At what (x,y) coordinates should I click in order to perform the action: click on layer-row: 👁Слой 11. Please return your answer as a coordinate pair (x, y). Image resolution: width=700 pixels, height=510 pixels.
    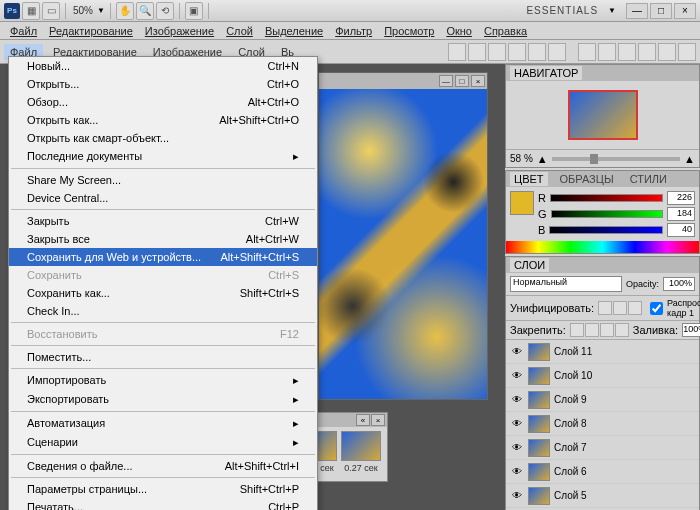
    Looking at the image, I should click on (602, 352).